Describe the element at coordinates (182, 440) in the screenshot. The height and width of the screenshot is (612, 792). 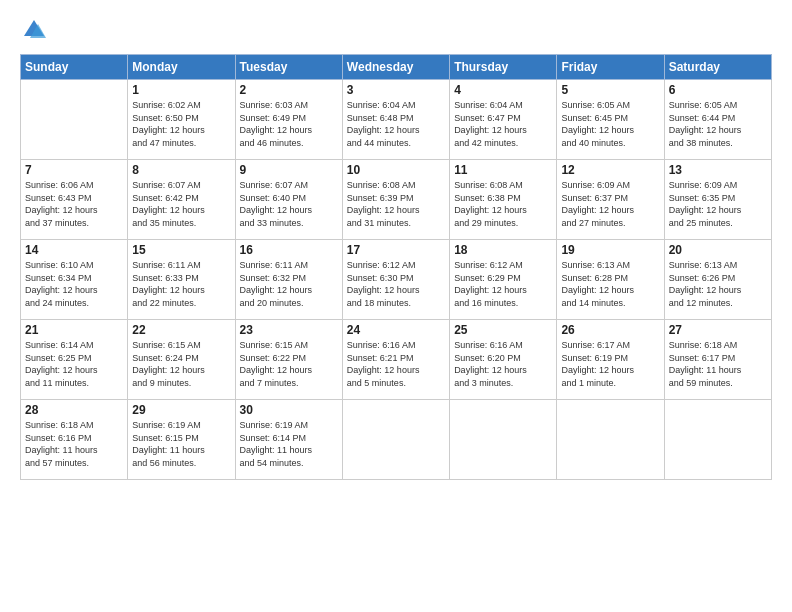
I see `calendar-cell: 29Sunrise: 6:19 AMSunset: 6:15 PMDayligh…` at that location.